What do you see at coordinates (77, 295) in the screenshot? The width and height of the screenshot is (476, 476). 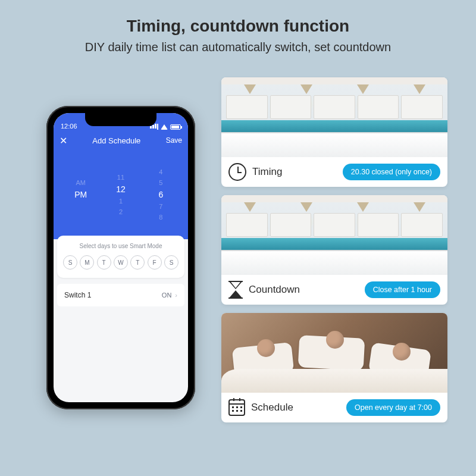 I see `switch-row-label: Switch 1` at bounding box center [77, 295].